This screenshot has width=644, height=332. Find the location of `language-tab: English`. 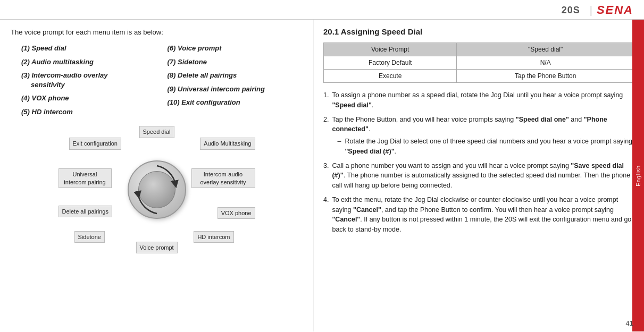

language-tab: English is located at coordinates (638, 175).